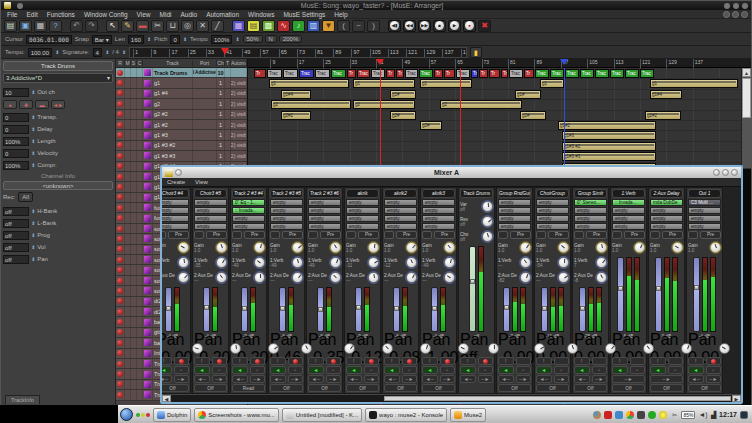 The height and width of the screenshot is (423, 752). Describe the element at coordinates (222, 40) in the screenshot. I see `tempo-scale-value: 100%` at that location.